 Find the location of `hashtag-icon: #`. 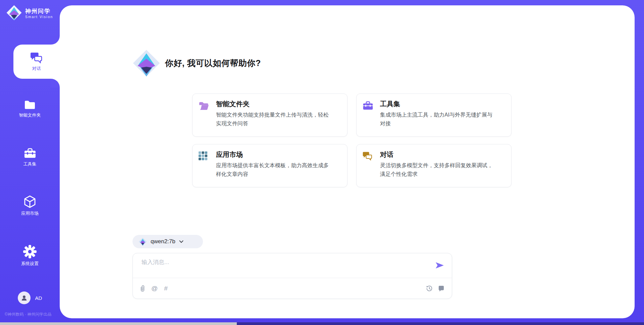

hashtag-icon: # is located at coordinates (166, 288).